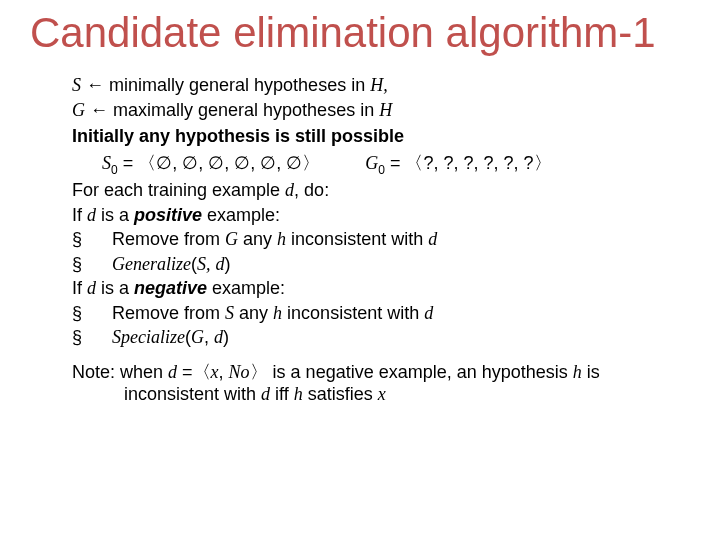 This screenshot has width=720, height=540. Describe the element at coordinates (381, 264) in the screenshot. I see `pos-generalize: § Generalize(S, d)` at that location.